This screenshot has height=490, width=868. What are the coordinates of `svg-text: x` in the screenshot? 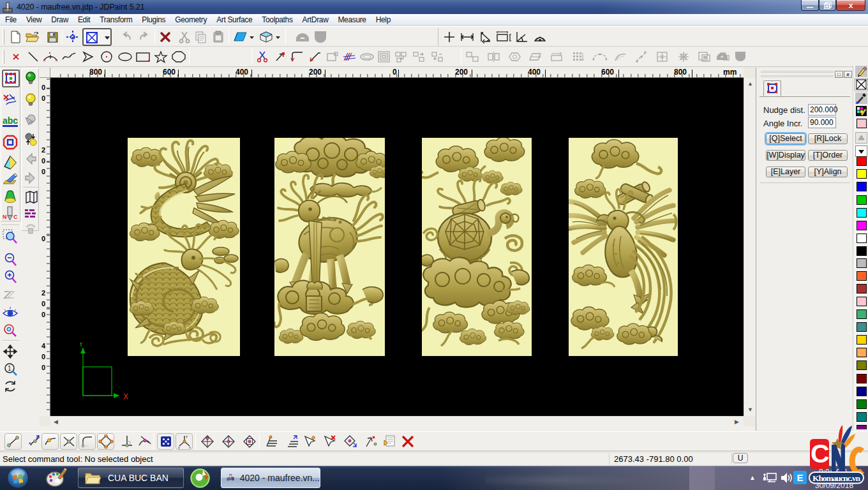 It's located at (190, 447).